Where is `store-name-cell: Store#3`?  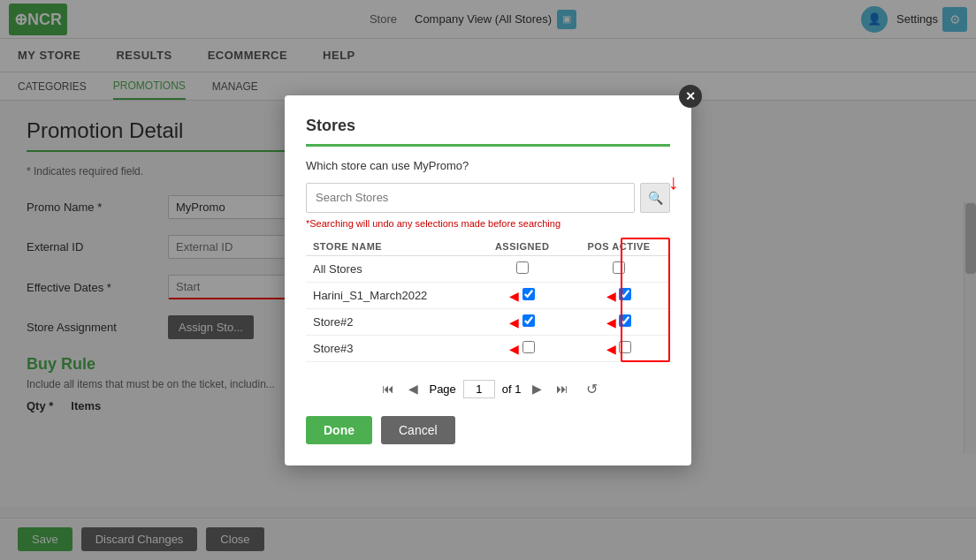
store-name-cell: Store#3 is located at coordinates (391, 348).